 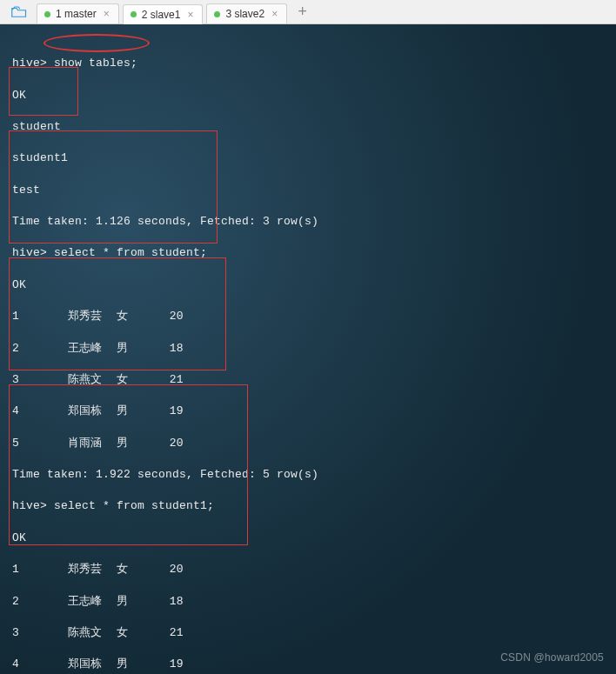 What do you see at coordinates (19, 12) in the screenshot?
I see `open-folder-button` at bounding box center [19, 12].